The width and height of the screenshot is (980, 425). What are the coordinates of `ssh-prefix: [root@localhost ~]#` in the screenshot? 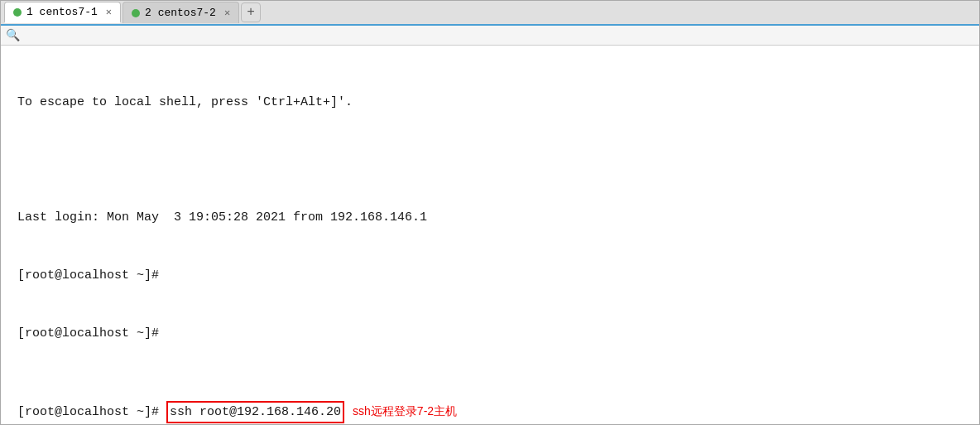 It's located at (92, 413).